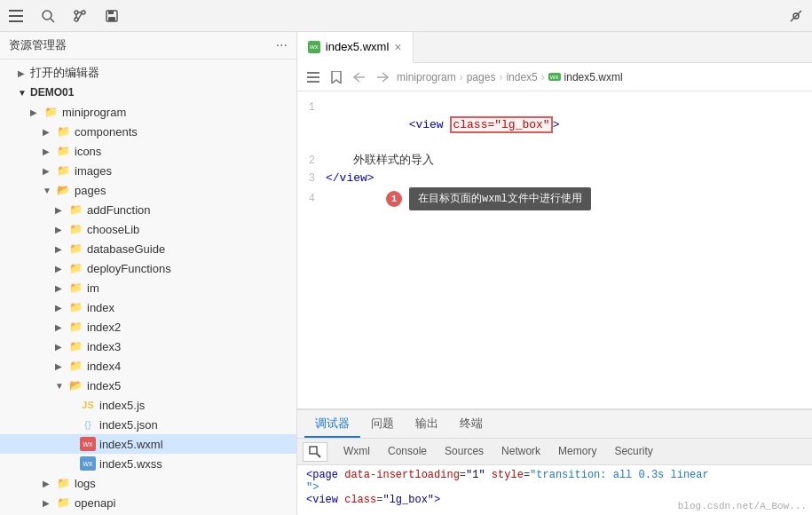  What do you see at coordinates (382, 77) in the screenshot?
I see `forward-icon` at bounding box center [382, 77].